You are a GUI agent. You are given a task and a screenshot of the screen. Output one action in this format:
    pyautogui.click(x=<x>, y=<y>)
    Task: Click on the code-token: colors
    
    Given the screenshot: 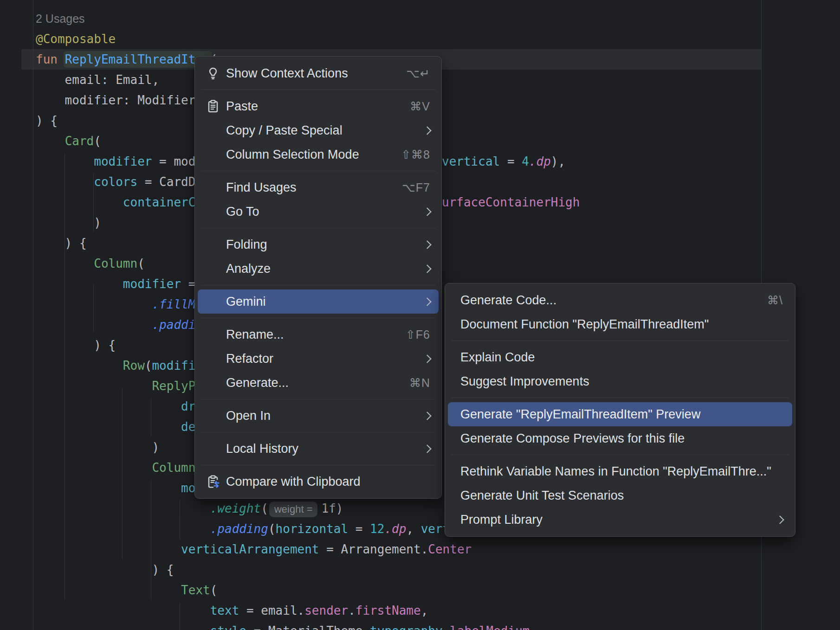 What is the action you would take?
    pyautogui.click(x=116, y=182)
    